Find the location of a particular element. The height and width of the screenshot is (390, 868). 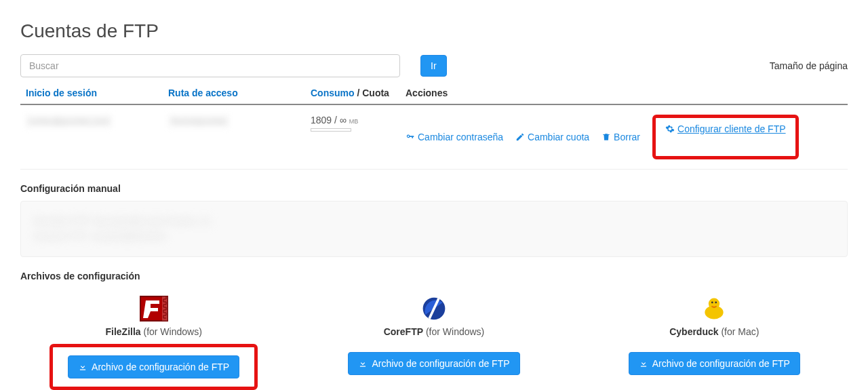

highlight-configure: Configurar cliente de FTP is located at coordinates (726, 137).